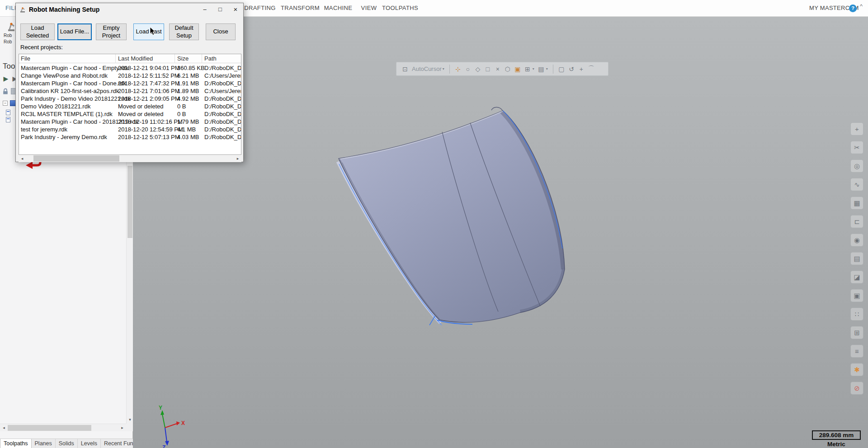 The width and height of the screenshot is (868, 448). I want to click on table-row: Change ViewPose and Robot.rdk2018-12-12 …, so click(130, 76).